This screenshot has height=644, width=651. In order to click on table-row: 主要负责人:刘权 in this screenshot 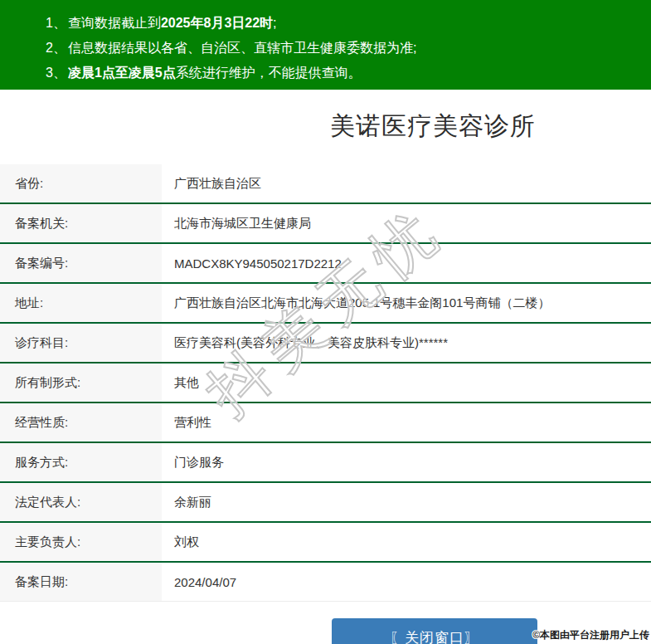, I will do `click(325, 543)`.